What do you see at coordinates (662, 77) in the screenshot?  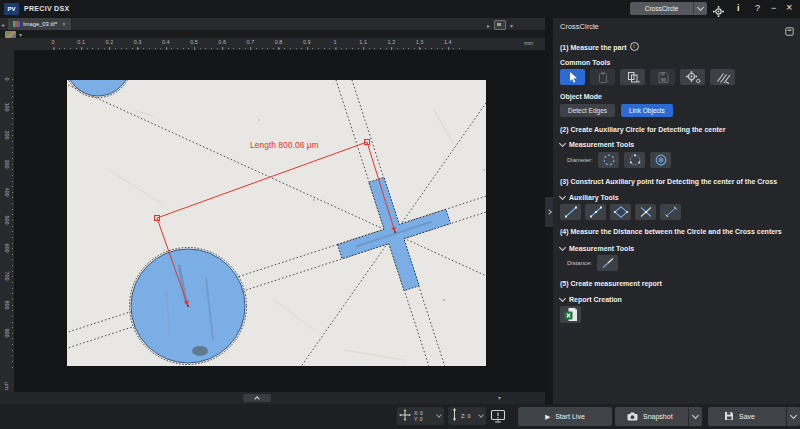 I see `save-tool-button` at bounding box center [662, 77].